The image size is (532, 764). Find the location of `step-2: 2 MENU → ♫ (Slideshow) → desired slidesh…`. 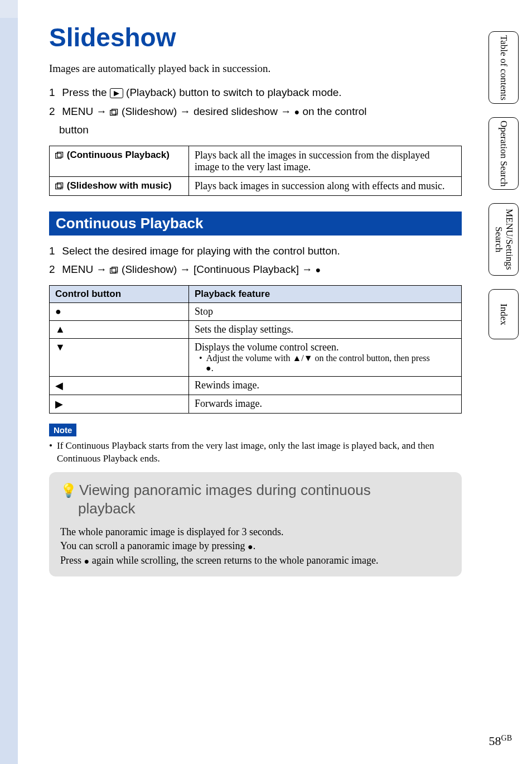

step-2: 2 MENU → ♫ (Slideshow) → desired slidesh… is located at coordinates (255, 112).